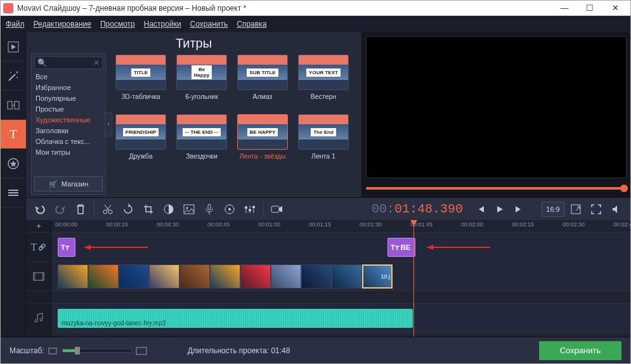  I want to click on preset-label: Звездочки, so click(202, 160).